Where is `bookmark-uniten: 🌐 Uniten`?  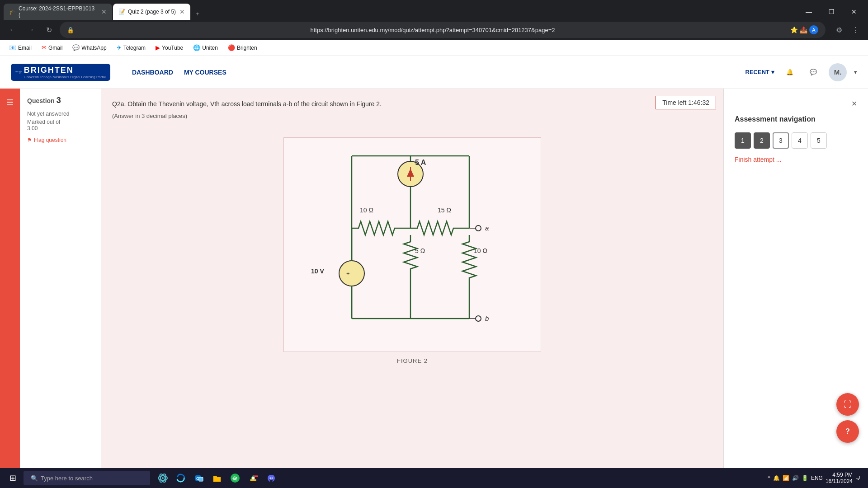 bookmark-uniten: 🌐 Uniten is located at coordinates (205, 48).